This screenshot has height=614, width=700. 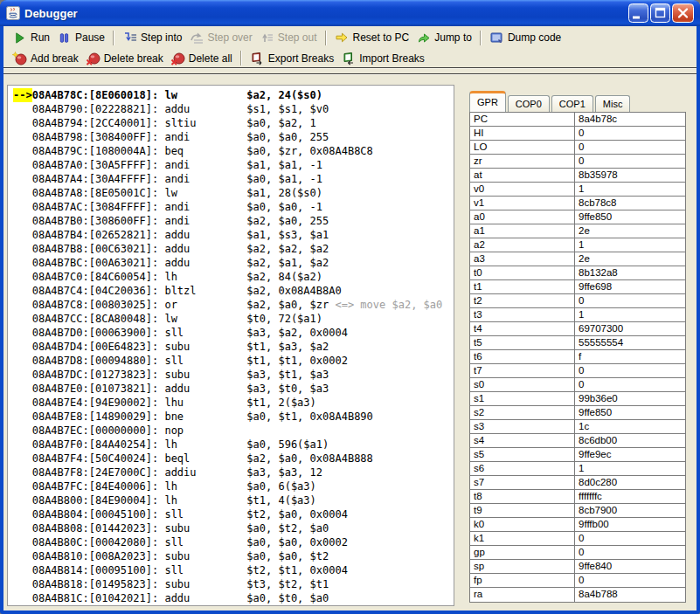 I want to click on register-value: 69707300, so click(x=630, y=328).